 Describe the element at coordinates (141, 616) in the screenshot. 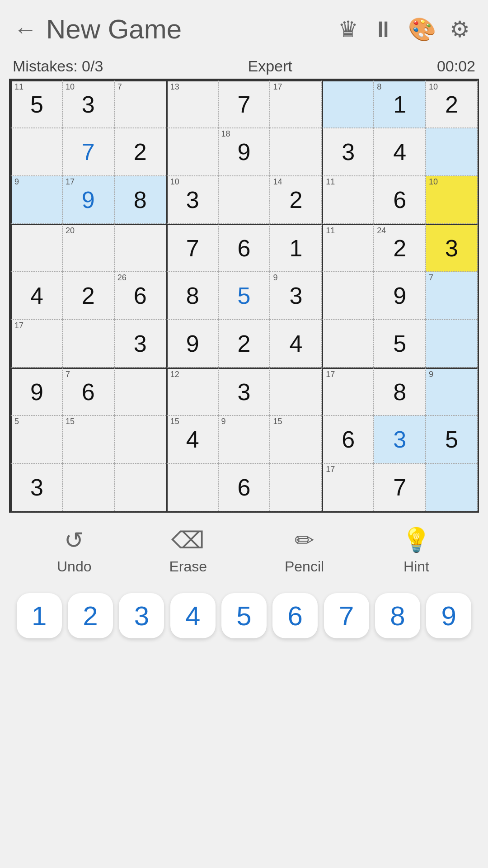

I see `numpad-button-3: 3` at that location.